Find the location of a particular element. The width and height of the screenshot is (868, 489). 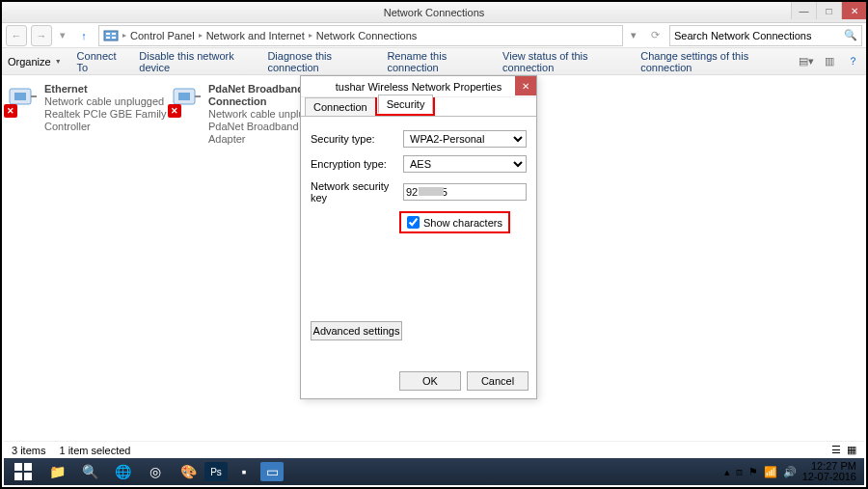

tray-chevron-up-icon: ▴ is located at coordinates (727, 473).